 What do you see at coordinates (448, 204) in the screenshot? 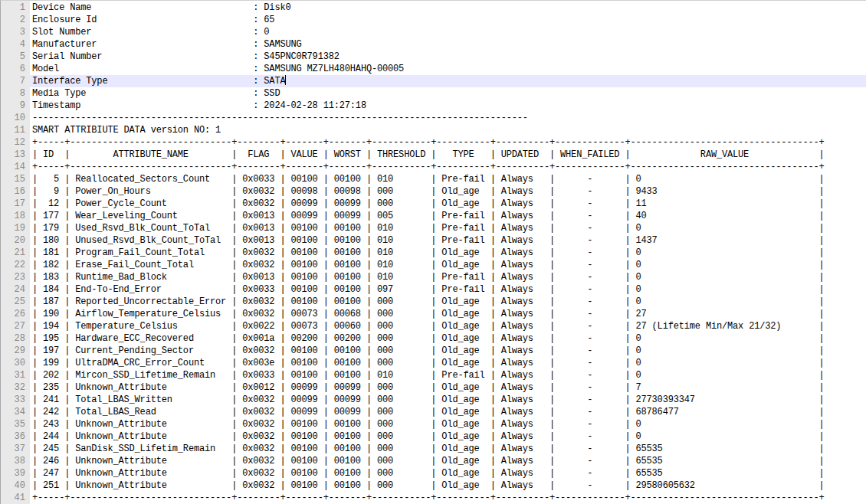
I see `line-text: | 12 | Power_Cycle_Count | 0x0032 | 0009…` at bounding box center [448, 204].